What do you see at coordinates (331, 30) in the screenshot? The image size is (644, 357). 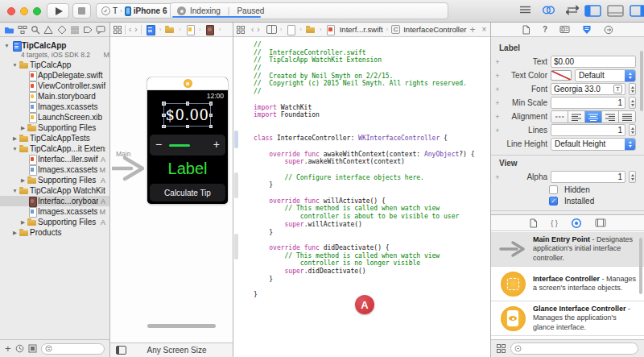 I see `breadcrumb-swift-file-icon` at bounding box center [331, 30].